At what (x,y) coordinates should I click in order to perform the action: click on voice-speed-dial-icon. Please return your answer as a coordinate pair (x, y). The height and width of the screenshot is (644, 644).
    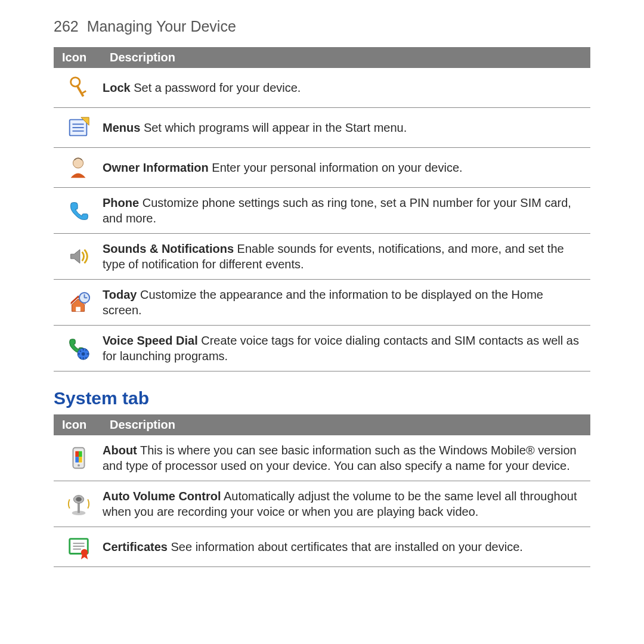
    Looking at the image, I should click on (79, 348).